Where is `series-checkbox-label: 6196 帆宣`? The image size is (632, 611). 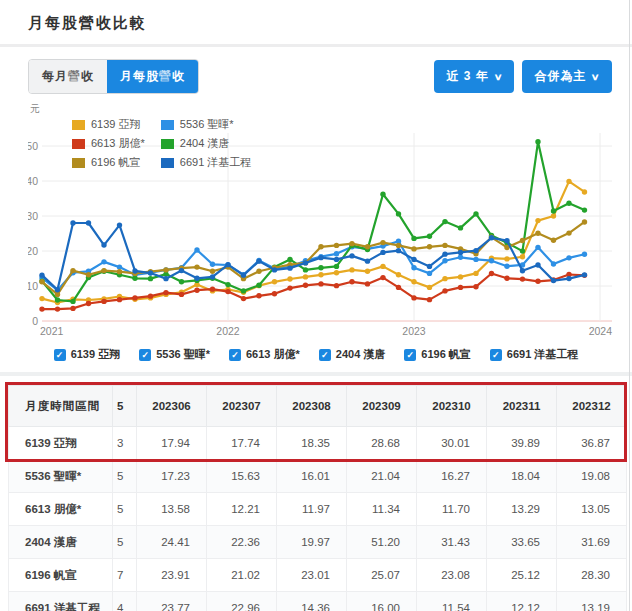 series-checkbox-label: 6196 帆宣 is located at coordinates (446, 354).